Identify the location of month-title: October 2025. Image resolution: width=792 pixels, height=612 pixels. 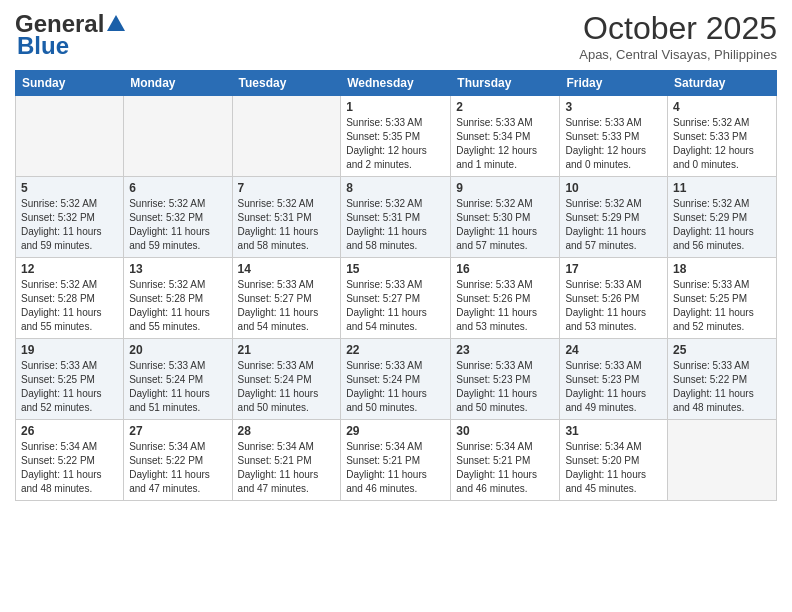
(678, 28).